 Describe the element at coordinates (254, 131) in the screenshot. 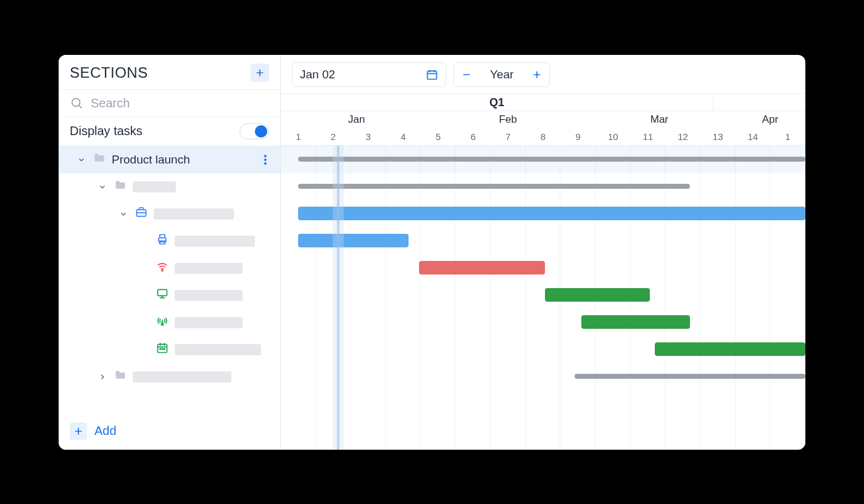

I see `display-tasks-toggle` at that location.